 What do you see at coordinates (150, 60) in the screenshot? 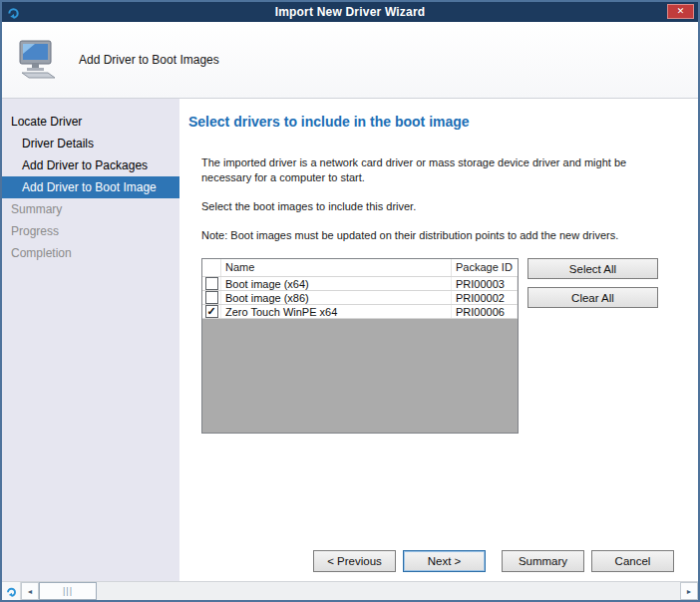
I see `header-title: Add Driver to Boot Images` at bounding box center [150, 60].